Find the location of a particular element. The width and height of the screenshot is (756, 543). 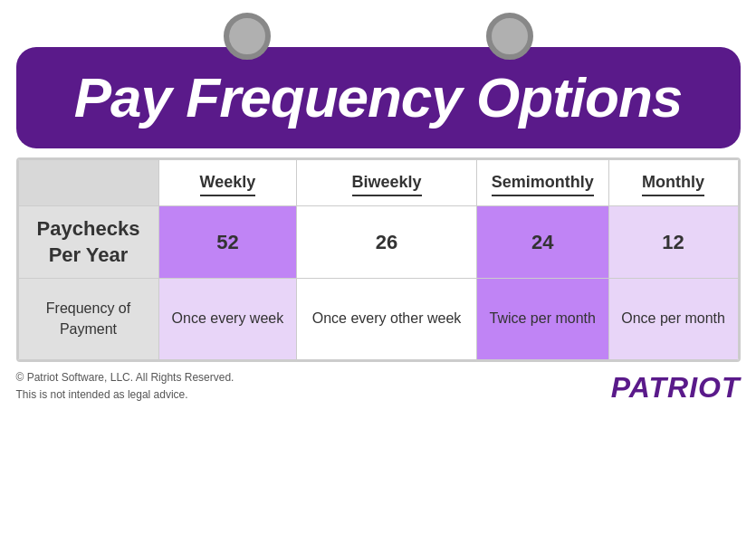

paychecks-row: Paychecks Per Year 52 26 24 12 is located at coordinates (378, 243).